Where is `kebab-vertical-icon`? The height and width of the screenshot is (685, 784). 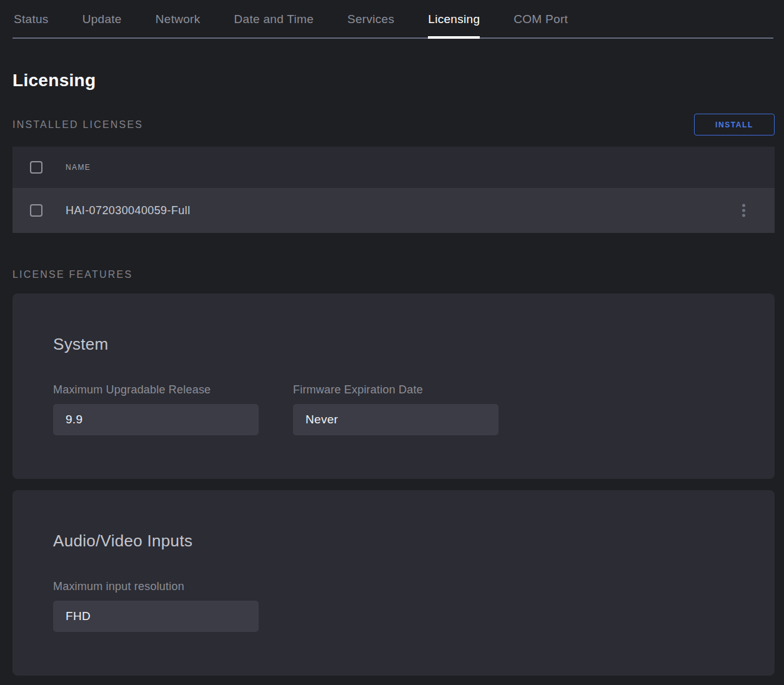
kebab-vertical-icon is located at coordinates (743, 211).